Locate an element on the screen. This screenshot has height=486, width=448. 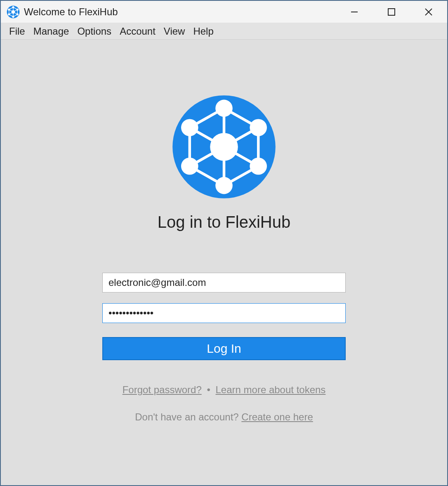
no-account-text: Don't have an account? is located at coordinates (188, 417).